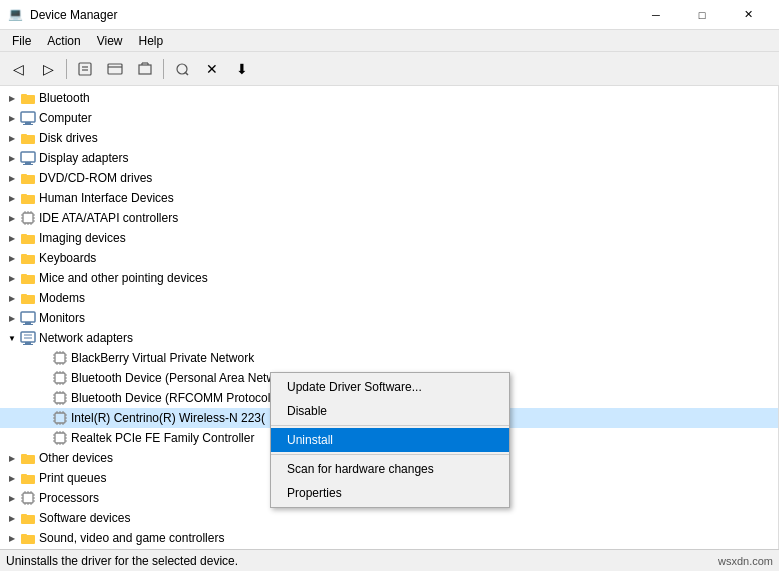 Image resolution: width=779 pixels, height=571 pixels. I want to click on device-icon-ide-atapi, so click(28, 218).